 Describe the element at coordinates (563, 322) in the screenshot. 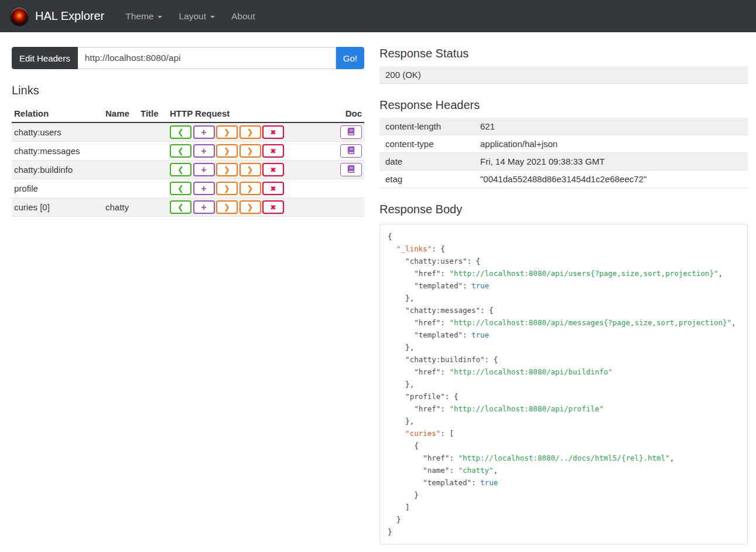

I see `code-line: "href": "http://localhost:8080/api/messa…` at that location.